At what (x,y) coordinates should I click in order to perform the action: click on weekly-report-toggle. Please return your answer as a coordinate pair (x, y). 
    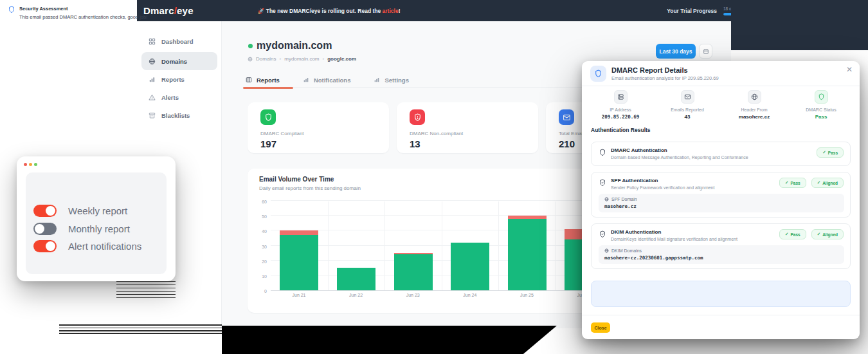
    Looking at the image, I should click on (45, 211).